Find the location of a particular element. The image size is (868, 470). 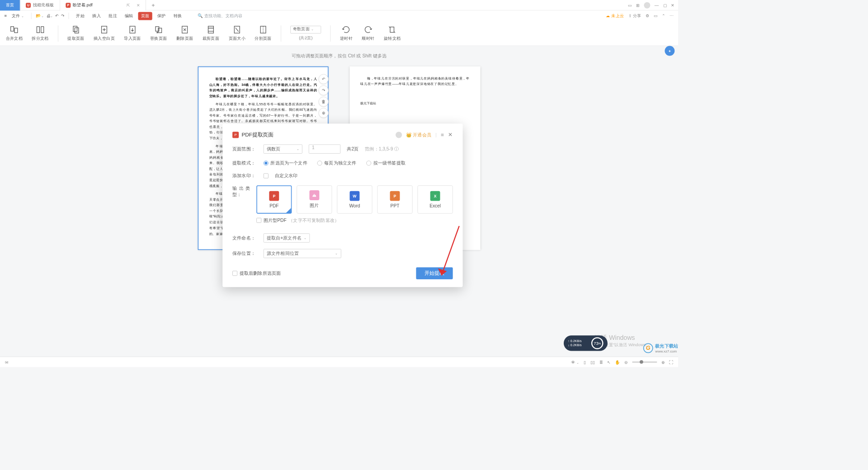

gear-icon: ⚙ is located at coordinates (647, 16).